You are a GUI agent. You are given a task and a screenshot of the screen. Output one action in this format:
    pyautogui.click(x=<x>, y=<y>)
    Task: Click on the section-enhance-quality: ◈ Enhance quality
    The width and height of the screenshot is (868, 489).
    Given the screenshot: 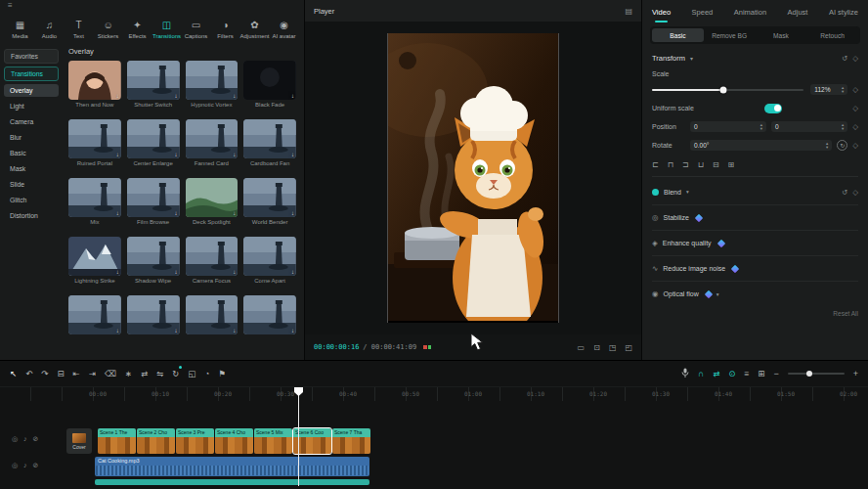 What is the action you would take?
    pyautogui.click(x=755, y=243)
    